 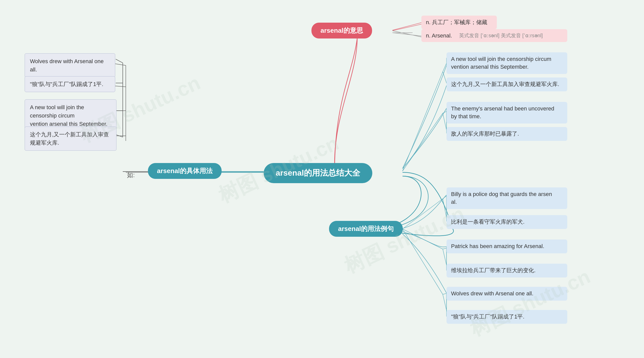 I want to click on meaning-node-label: arsenal的意思, so click(x=342, y=30).